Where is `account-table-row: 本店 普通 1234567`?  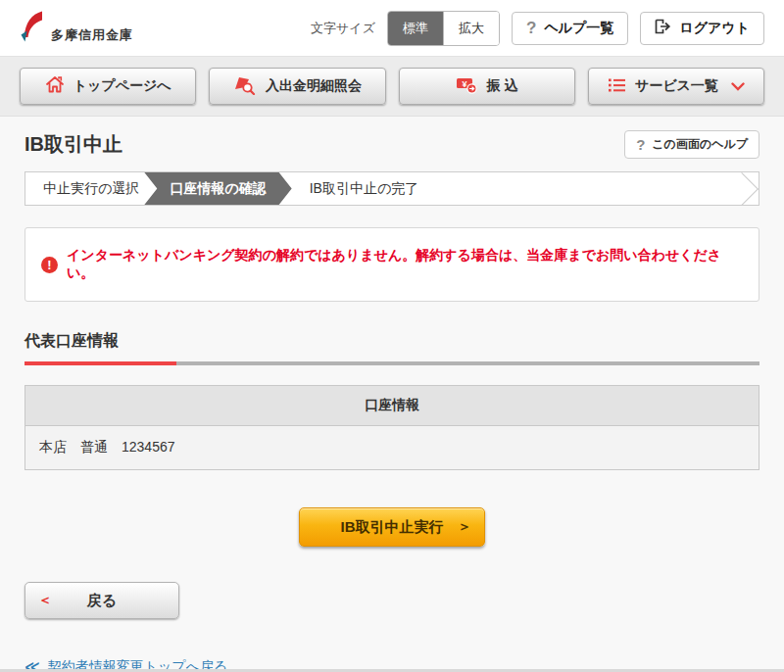
account-table-row: 本店 普通 1234567 is located at coordinates (392, 448).